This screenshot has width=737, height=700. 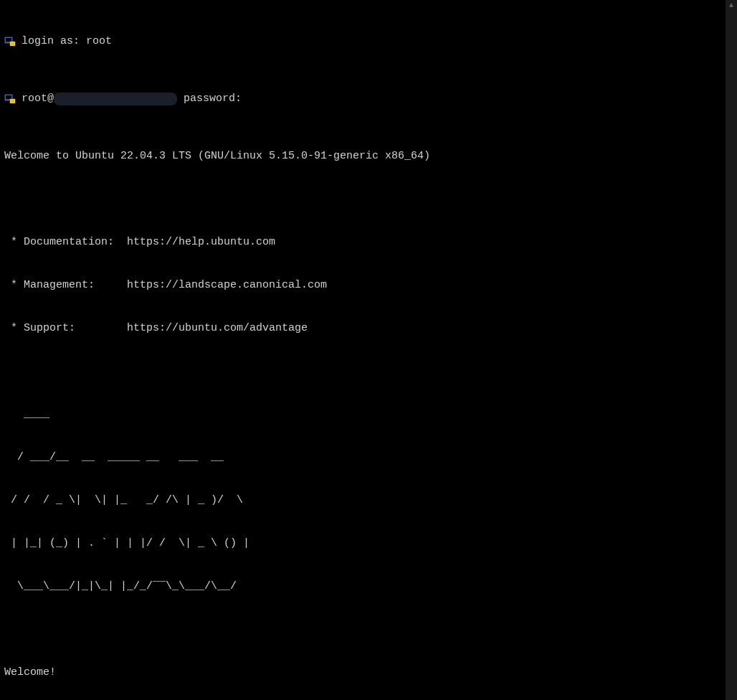 I want to click on doc-url: https://help.ubuntu.com, so click(x=201, y=242).